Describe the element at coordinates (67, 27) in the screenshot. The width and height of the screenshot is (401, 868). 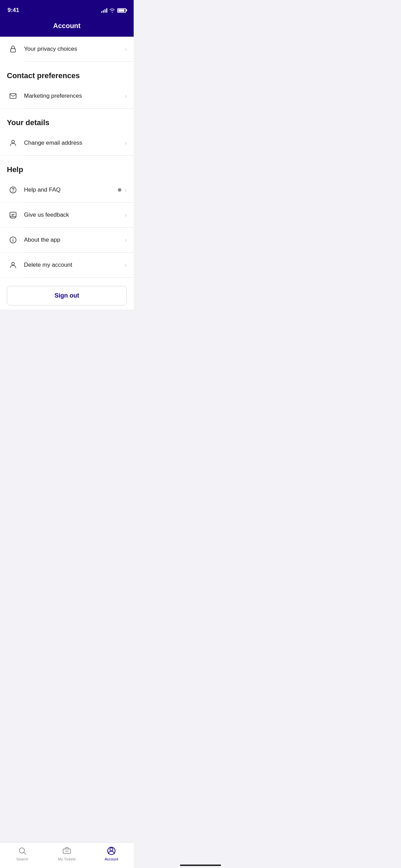
I see `page-header: Account` at that location.